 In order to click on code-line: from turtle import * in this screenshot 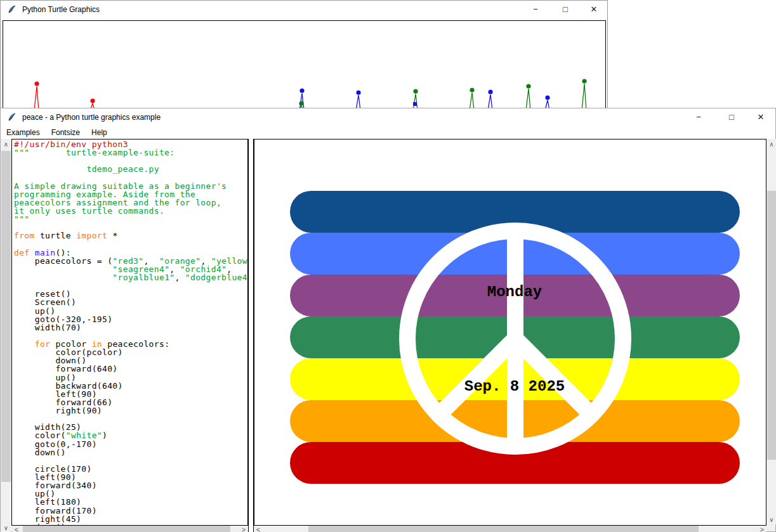, I will do `click(131, 236)`.